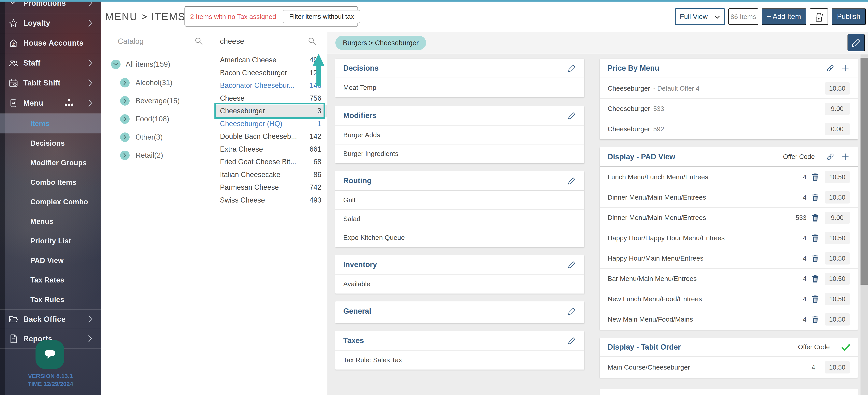  Describe the element at coordinates (51, 241) in the screenshot. I see `sidebar-item-priority-list: Priority List` at that location.